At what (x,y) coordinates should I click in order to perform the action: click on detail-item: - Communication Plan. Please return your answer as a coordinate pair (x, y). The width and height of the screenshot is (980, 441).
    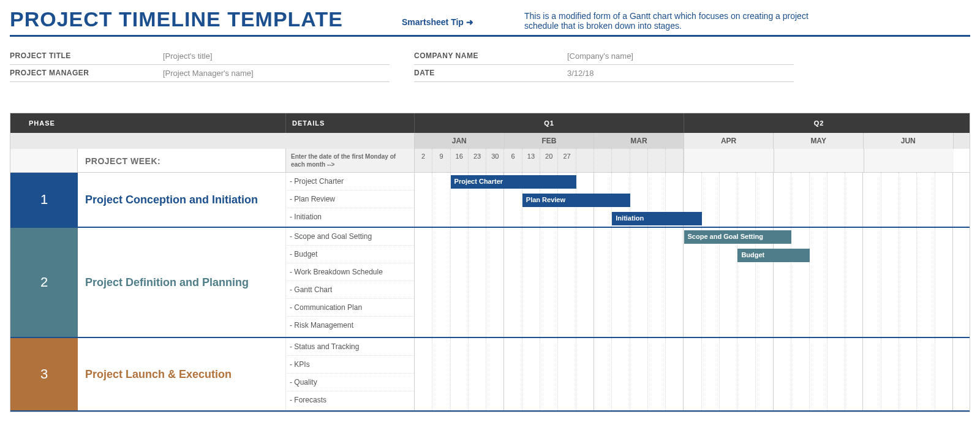
    Looking at the image, I should click on (350, 307).